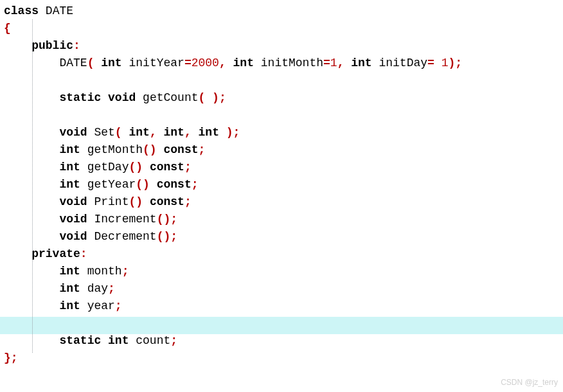  What do you see at coordinates (530, 382) in the screenshot?
I see `watermark: CSDN @jz_terry` at bounding box center [530, 382].